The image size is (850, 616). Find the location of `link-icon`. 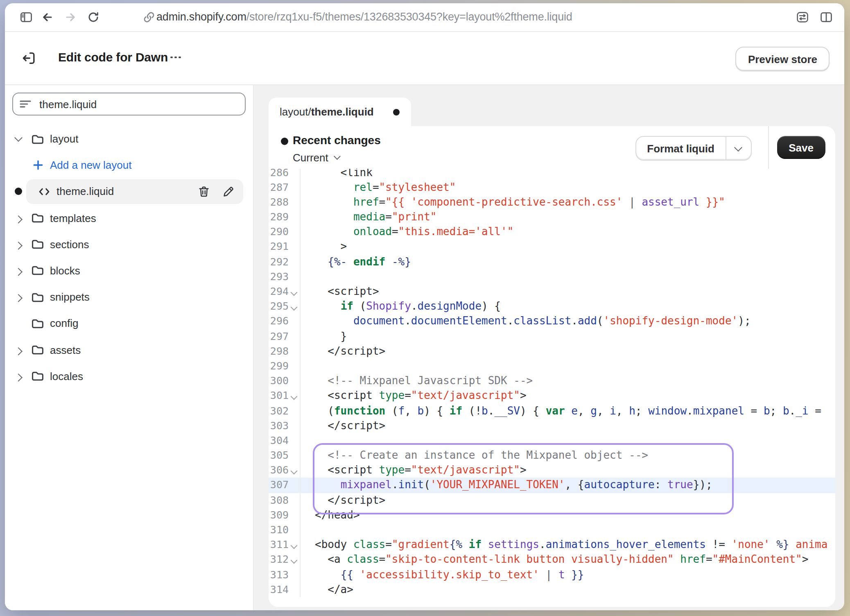

link-icon is located at coordinates (149, 17).